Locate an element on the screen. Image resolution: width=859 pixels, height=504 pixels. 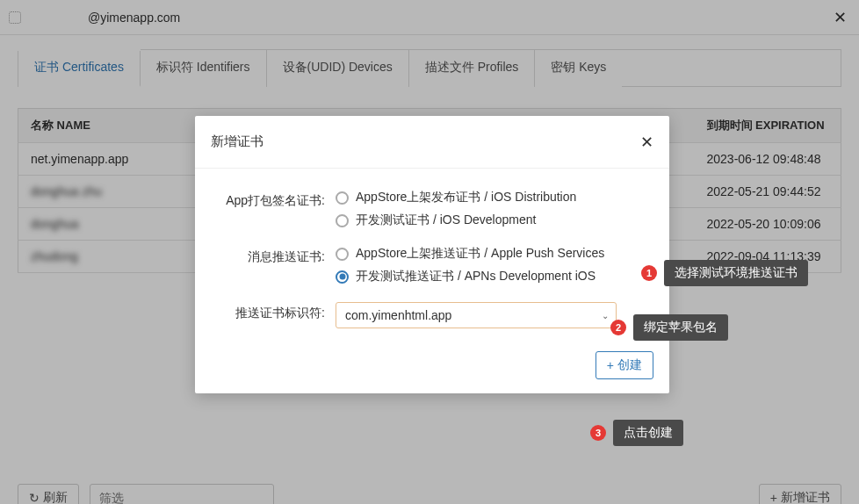
footer-toolbar: ↻ 刷新 + 新增证书 is located at coordinates (430, 493).